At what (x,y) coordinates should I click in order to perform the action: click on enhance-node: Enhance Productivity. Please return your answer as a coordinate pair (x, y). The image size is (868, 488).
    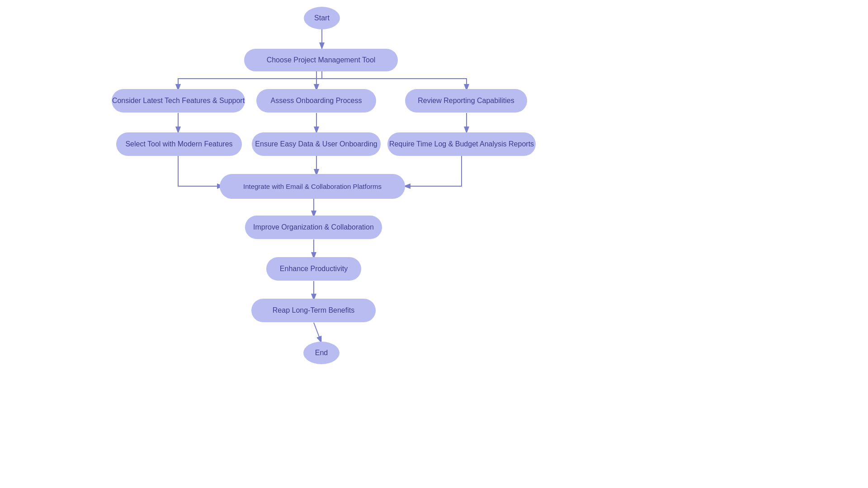
    Looking at the image, I should click on (314, 269).